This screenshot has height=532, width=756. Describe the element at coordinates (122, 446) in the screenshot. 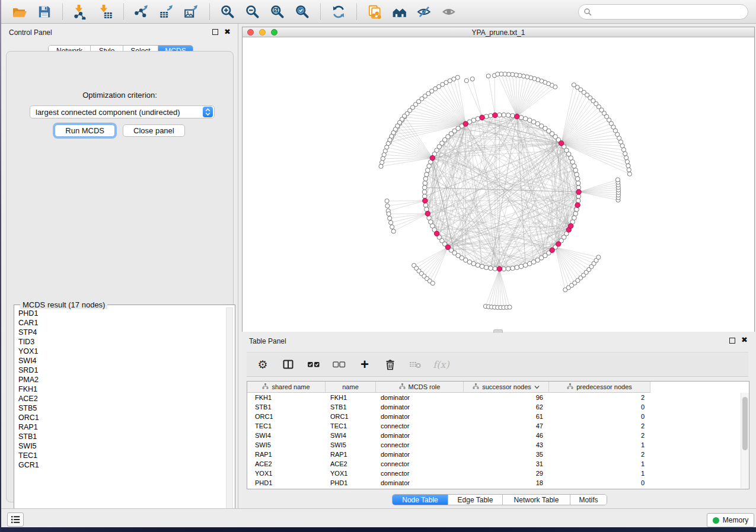

I see `mcds-node-item: SWI5` at that location.